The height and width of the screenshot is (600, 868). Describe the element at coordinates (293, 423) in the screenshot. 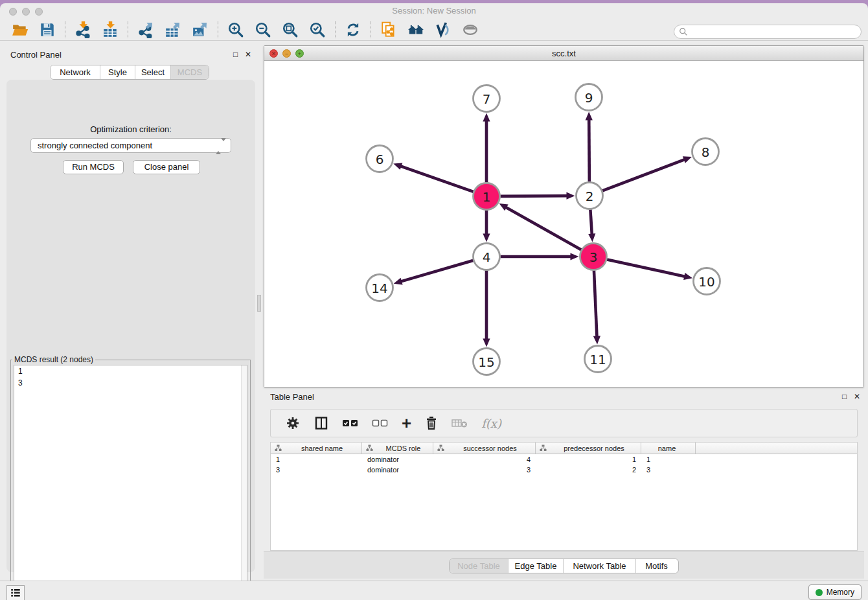

I see `column-settings-gear-icon` at that location.